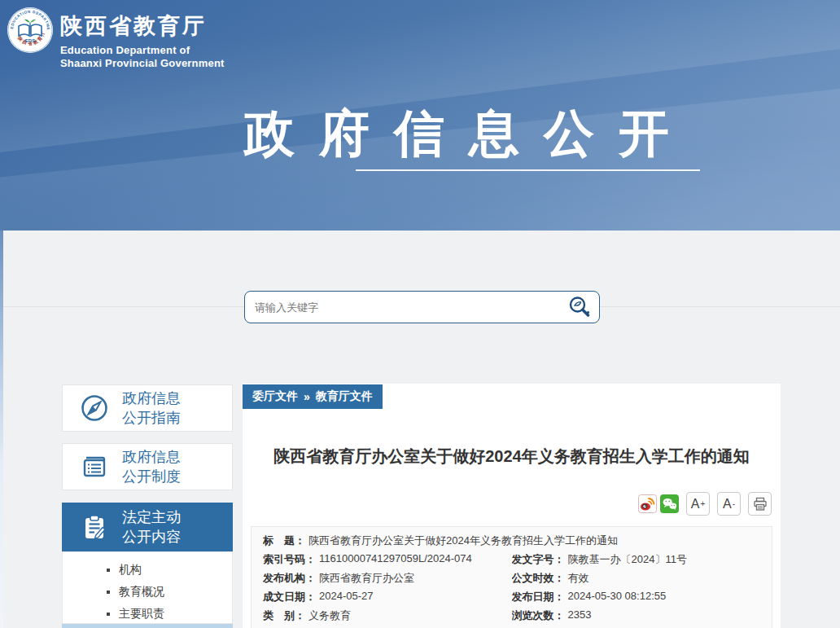 This screenshot has height=628, width=840. What do you see at coordinates (147, 527) in the screenshot?
I see `sidebar-item-disclosure: 法定主动 公开内容` at bounding box center [147, 527].